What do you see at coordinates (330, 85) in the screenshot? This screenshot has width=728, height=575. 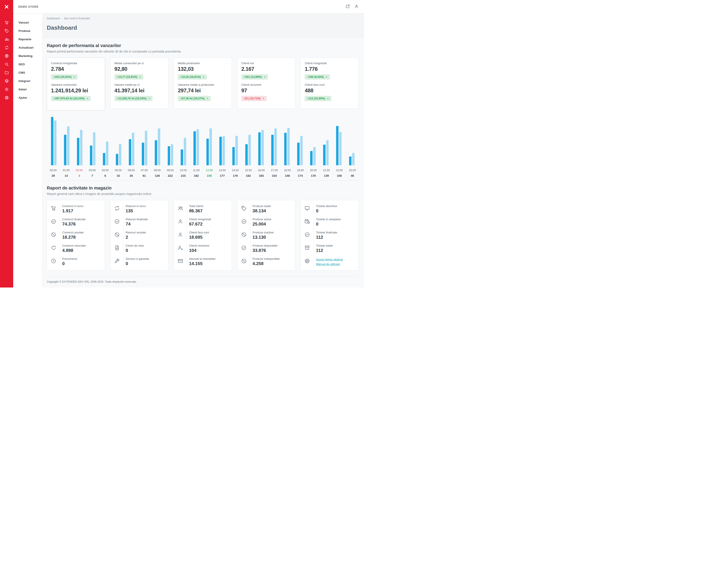 I see `metric-label: Clienti fara cont` at bounding box center [330, 85].